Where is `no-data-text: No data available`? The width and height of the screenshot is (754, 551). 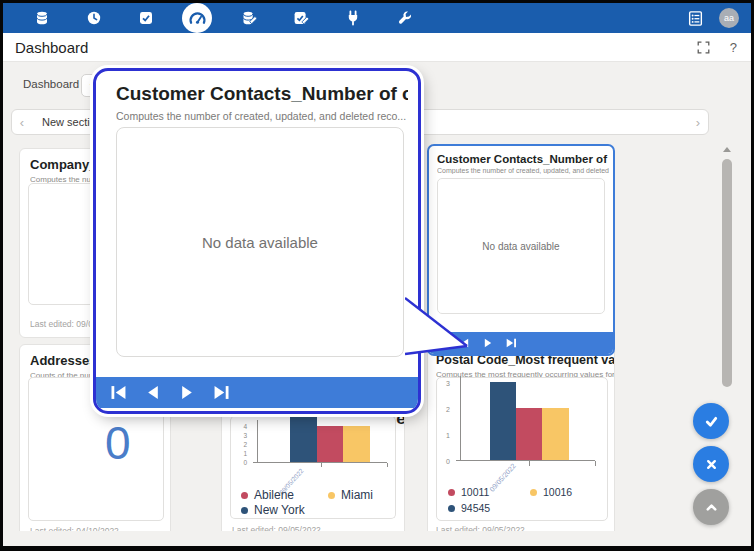
no-data-text: No data available is located at coordinates (521, 246).